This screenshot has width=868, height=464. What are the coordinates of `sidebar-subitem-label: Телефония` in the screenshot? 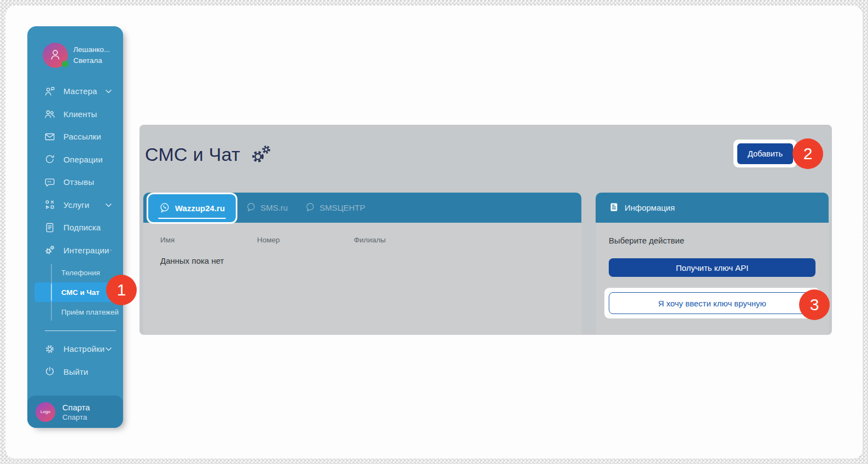 It's located at (81, 272).